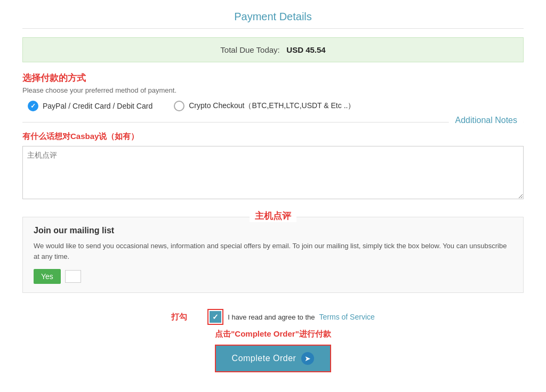 The width and height of the screenshot is (546, 392). What do you see at coordinates (273, 231) in the screenshot?
I see `mailing-heading: Join our mailing list` at bounding box center [273, 231].